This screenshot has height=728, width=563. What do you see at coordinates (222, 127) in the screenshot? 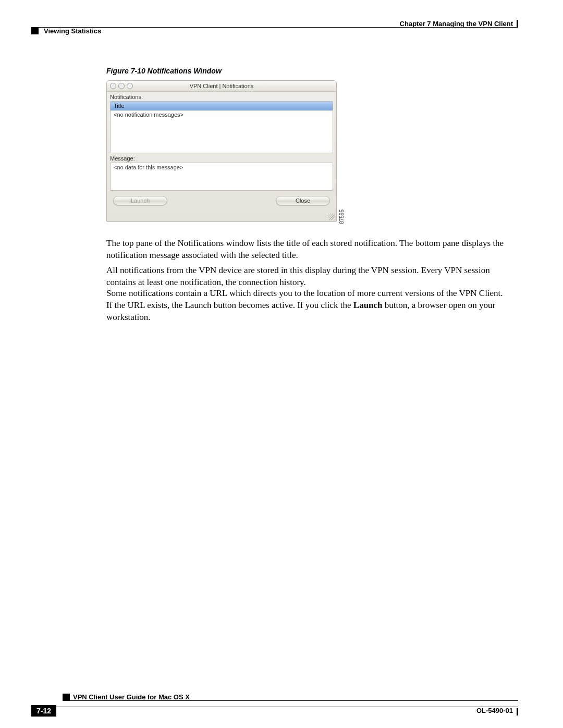
I see `notifications-list: Title <no notification messages>` at bounding box center [222, 127].